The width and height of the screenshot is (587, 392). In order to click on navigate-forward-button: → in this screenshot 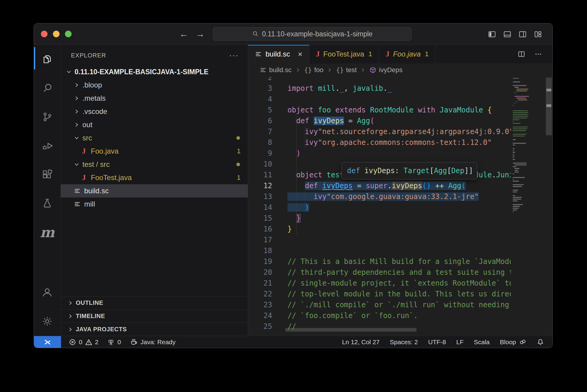, I will do `click(200, 34)`.